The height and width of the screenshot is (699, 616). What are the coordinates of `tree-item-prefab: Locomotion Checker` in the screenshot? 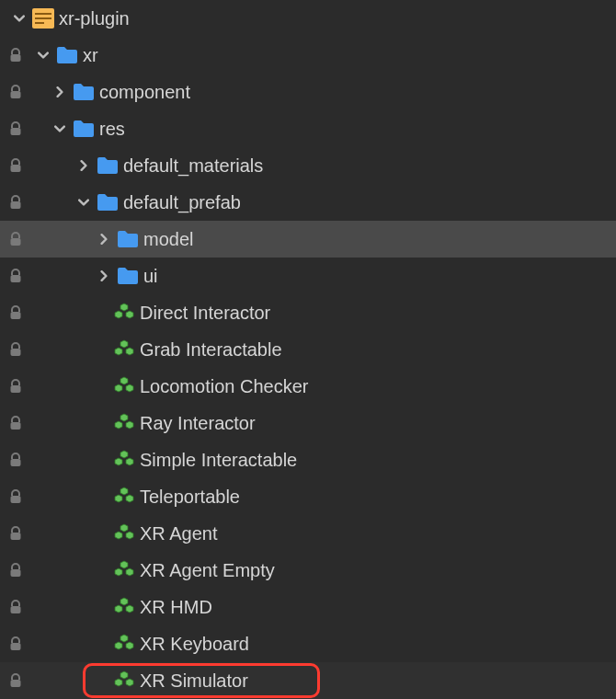 It's located at (308, 386).